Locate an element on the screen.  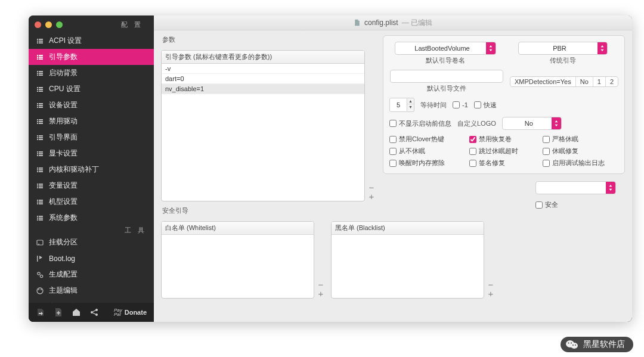
option-checkbox-唤醒时内存擦除: 唤醒时内存擦除 is located at coordinates (424, 163).